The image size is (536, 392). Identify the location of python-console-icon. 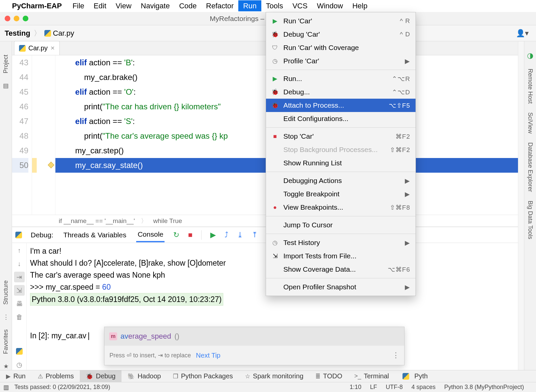
(19, 351).